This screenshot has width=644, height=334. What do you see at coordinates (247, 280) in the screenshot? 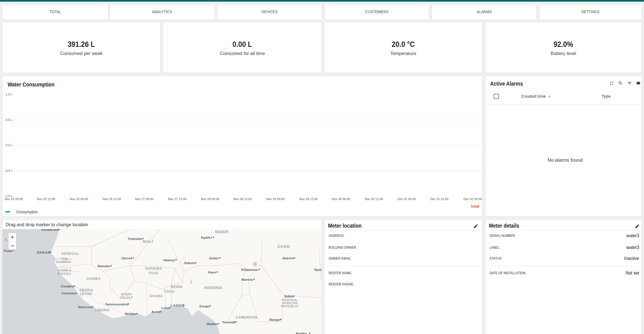
I see `svg-text: Maroua` at bounding box center [247, 280].